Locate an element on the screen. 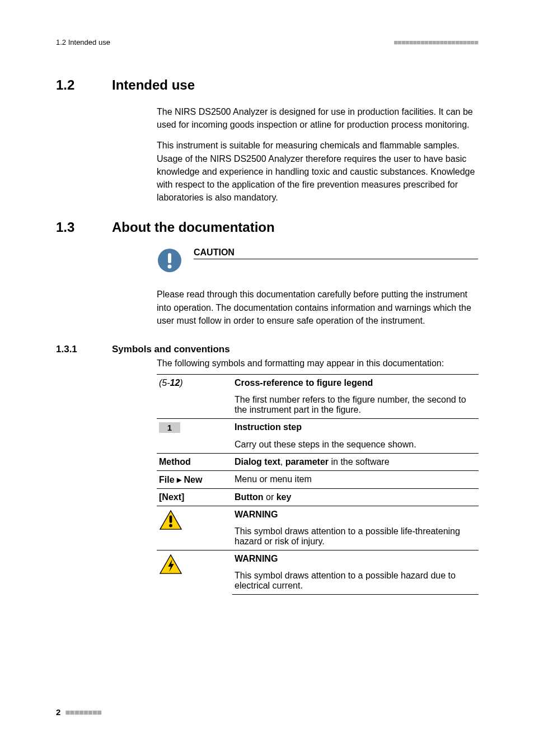  header-left: 1.2 Intended use is located at coordinates (83, 43).